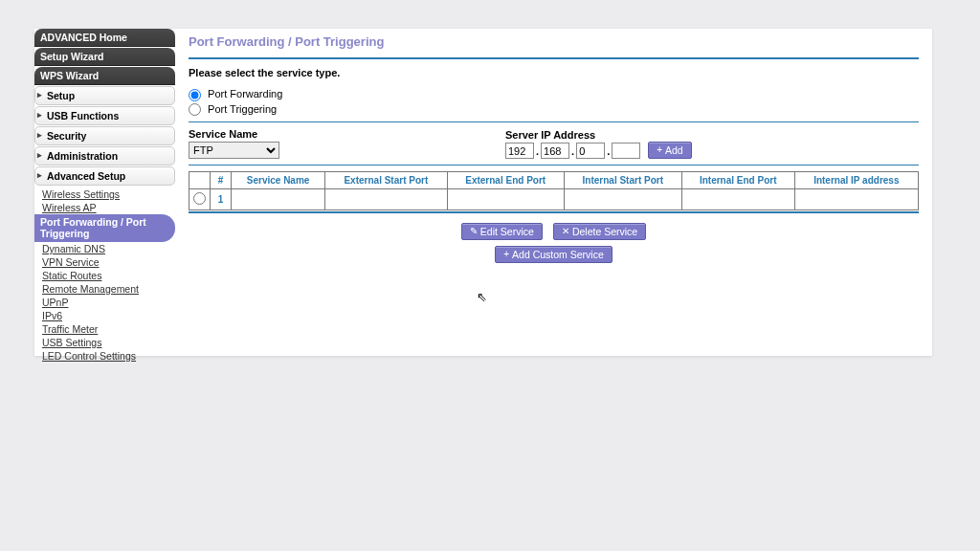 The width and height of the screenshot is (980, 551). Describe the element at coordinates (105, 38) in the screenshot. I see `nav-advanced-home: ADVANCED Home` at that location.